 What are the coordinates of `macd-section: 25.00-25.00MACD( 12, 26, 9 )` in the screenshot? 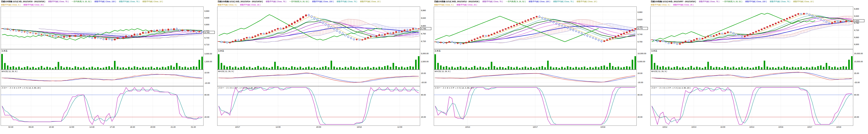 It's located at (758, 78).